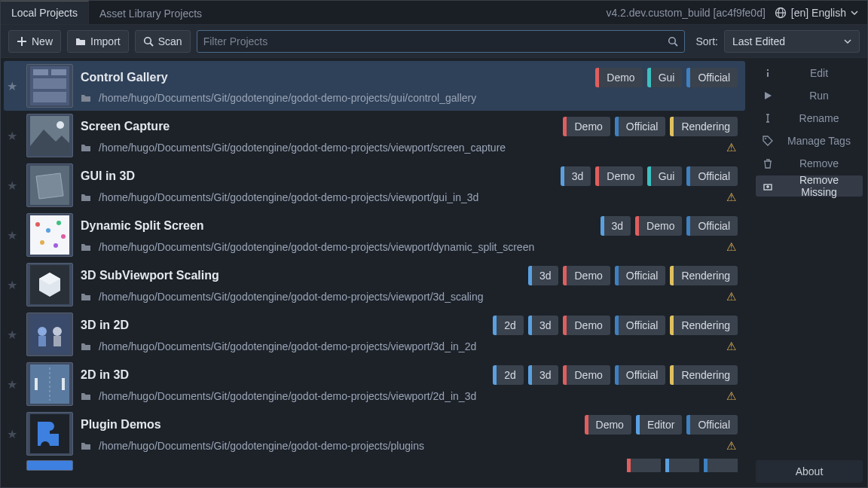 The image size is (868, 488). I want to click on project-row: ★3D SubViewport Scaling3dDemoOfficialRen…, so click(374, 285).